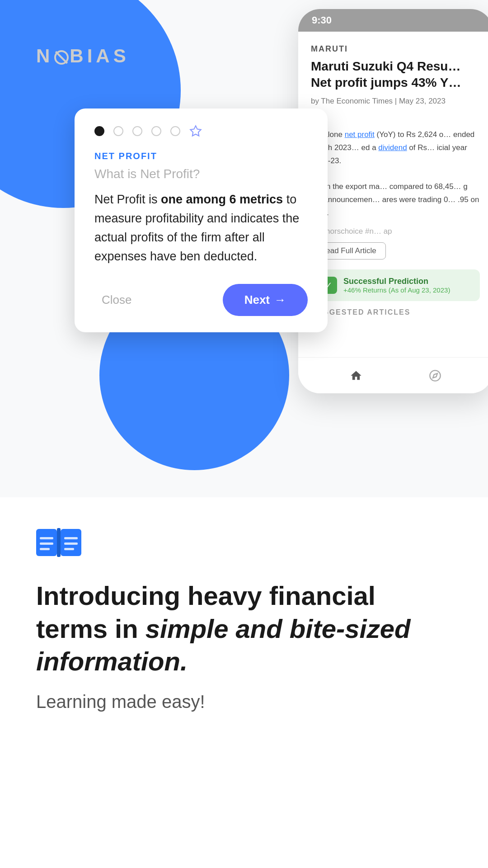 This screenshot has height=868, width=488. Describe the element at coordinates (244, 629) in the screenshot. I see `headline: Introducing heavy financial terms in sim…` at that location.